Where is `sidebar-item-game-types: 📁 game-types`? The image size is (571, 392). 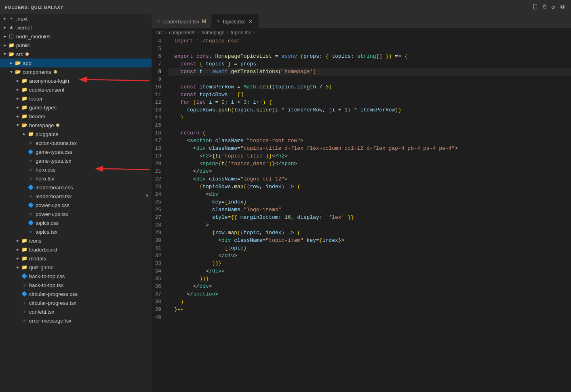 sidebar-item-game-types: 📁 game-types is located at coordinates (76, 107).